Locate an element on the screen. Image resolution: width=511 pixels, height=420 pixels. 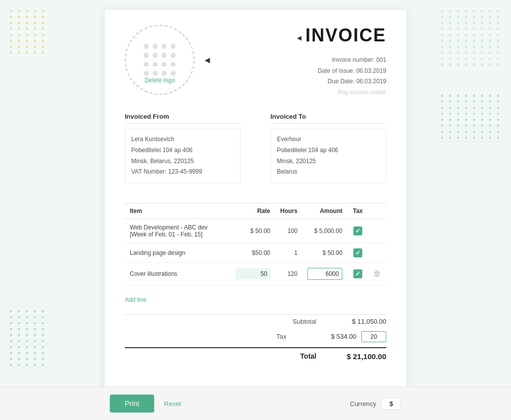
col-header-item: Item is located at coordinates (178, 210).